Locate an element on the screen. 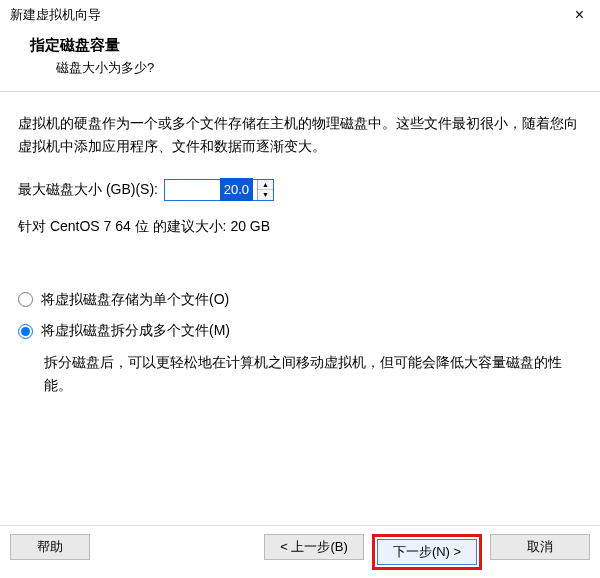  titlebar: 新建虚拟机向导 × is located at coordinates (300, 14).